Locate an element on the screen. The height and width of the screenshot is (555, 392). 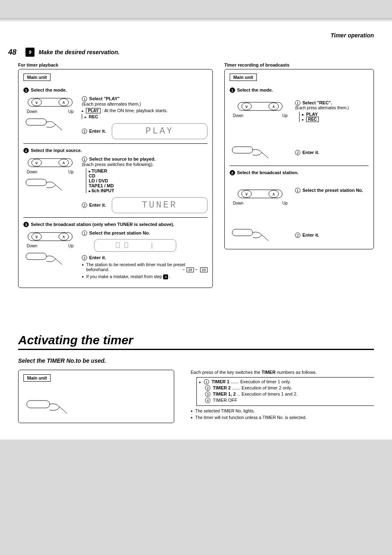
pb-s1-row: ∨∧ DownUp 1 Select "PLAY" (Each press al… is located at coordinates (115, 117).